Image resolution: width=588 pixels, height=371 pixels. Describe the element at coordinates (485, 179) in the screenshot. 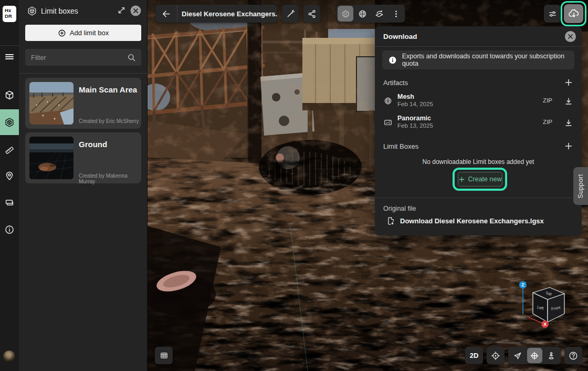

I see `create-new-label: Create new` at that location.